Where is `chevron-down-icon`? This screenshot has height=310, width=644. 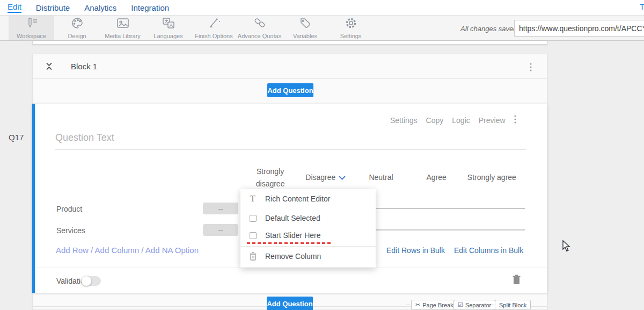
chevron-down-icon is located at coordinates (342, 177).